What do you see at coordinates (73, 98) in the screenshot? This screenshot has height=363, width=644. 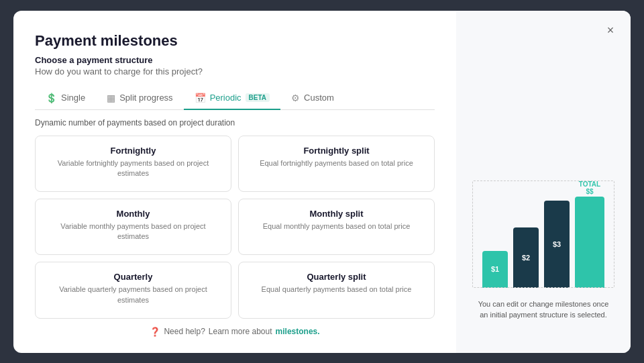 I see `tab-single-label: Single` at bounding box center [73, 98].